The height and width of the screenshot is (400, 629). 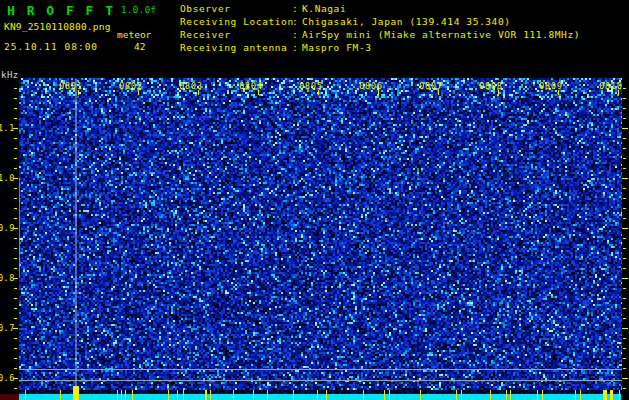 I want to click on info-label: Receiving Location, so click(x=236, y=22).